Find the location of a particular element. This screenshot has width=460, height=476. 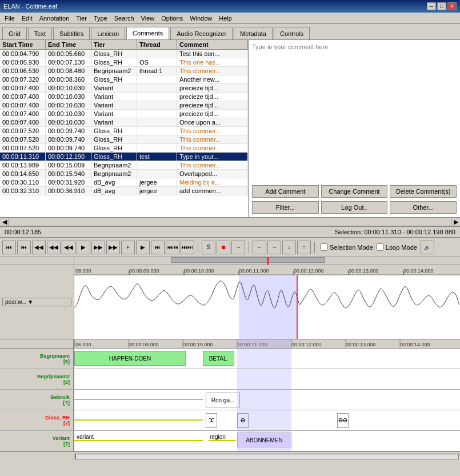

minimize-button: ─ is located at coordinates (431, 6).